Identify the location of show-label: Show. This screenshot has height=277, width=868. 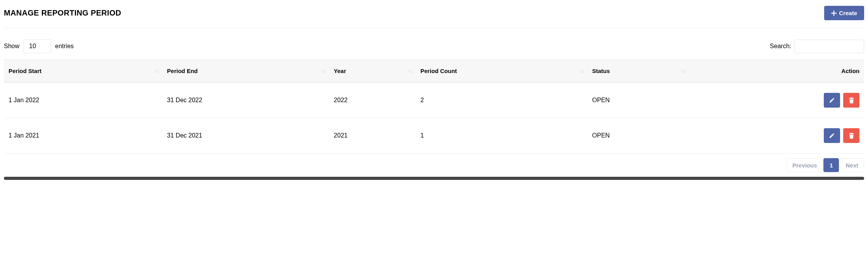
(12, 46).